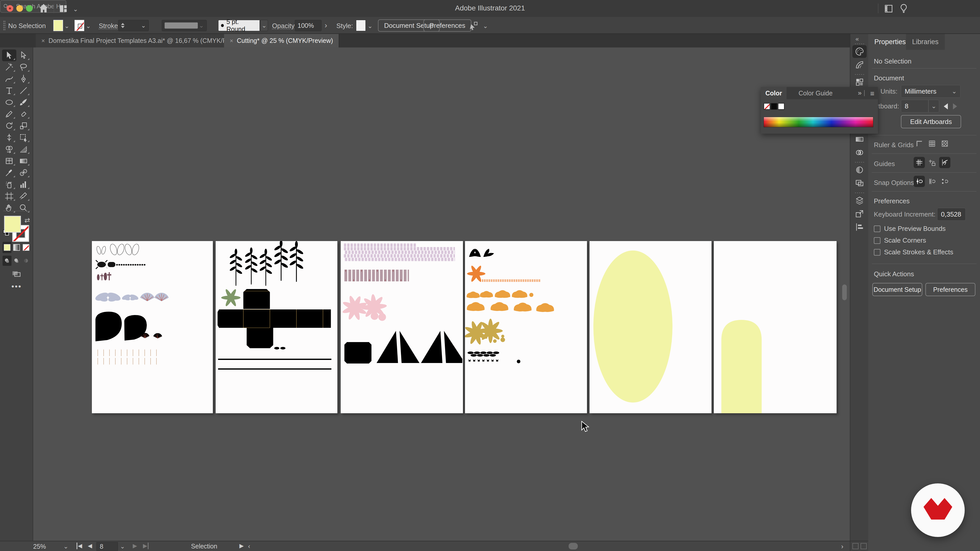 This screenshot has height=551, width=980. Describe the element at coordinates (79, 546) in the screenshot. I see `first-artboard-button: ◀` at that location.